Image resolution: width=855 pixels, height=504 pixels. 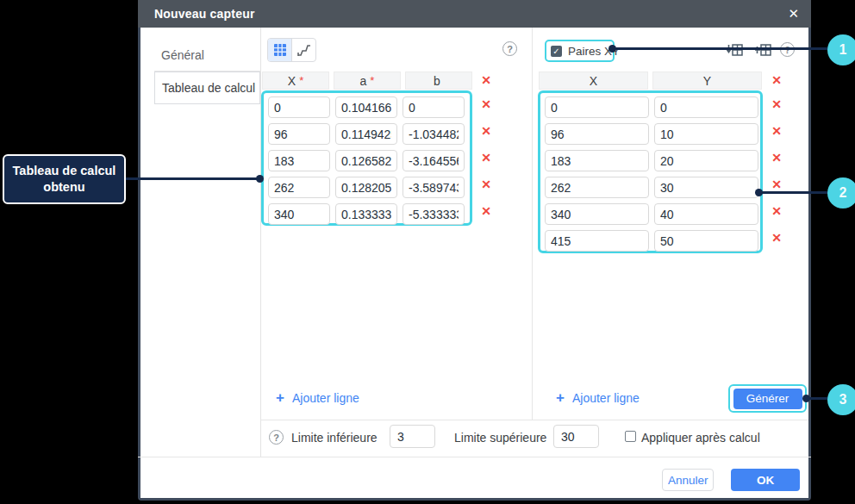 What do you see at coordinates (304, 50) in the screenshot?
I see `chart-glyph` at bounding box center [304, 50].